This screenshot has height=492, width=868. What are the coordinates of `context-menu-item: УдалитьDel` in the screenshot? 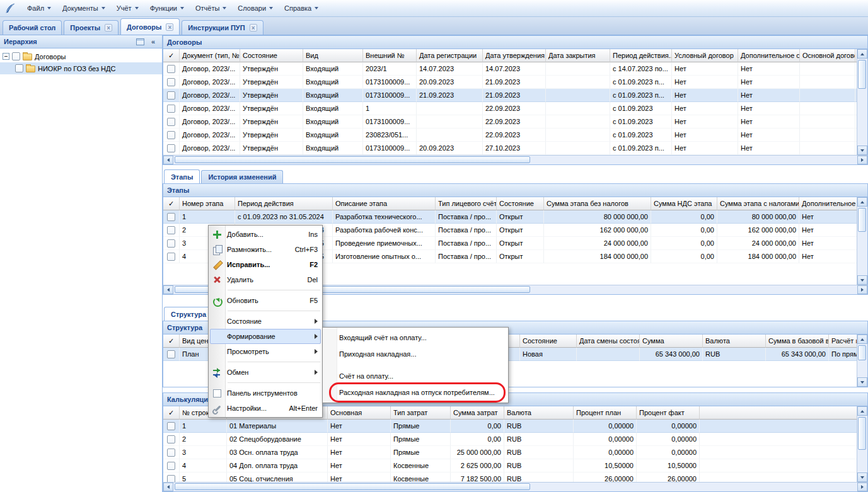 It's located at (265, 280).